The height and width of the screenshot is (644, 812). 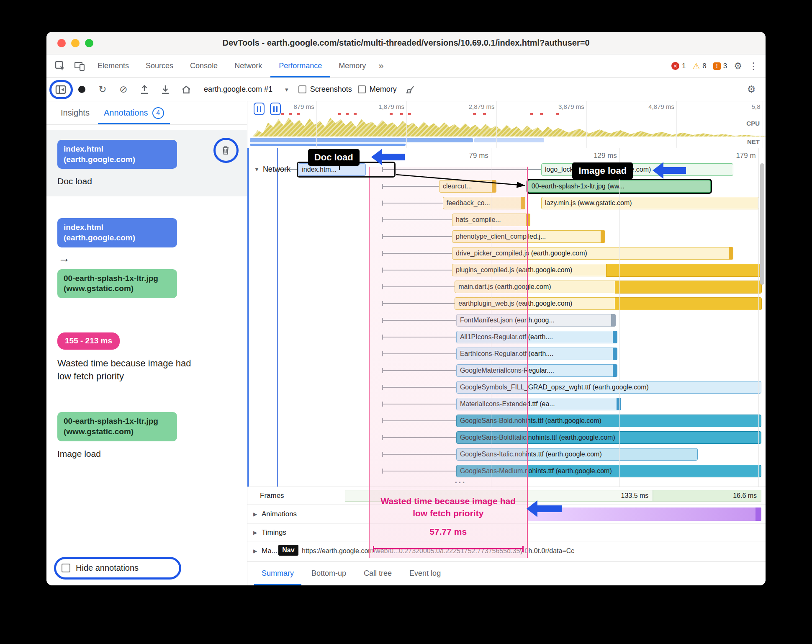 What do you see at coordinates (537, 371) in the screenshot?
I see `network-request-bar: GoogleMaterialIcons-Regular....` at bounding box center [537, 371].